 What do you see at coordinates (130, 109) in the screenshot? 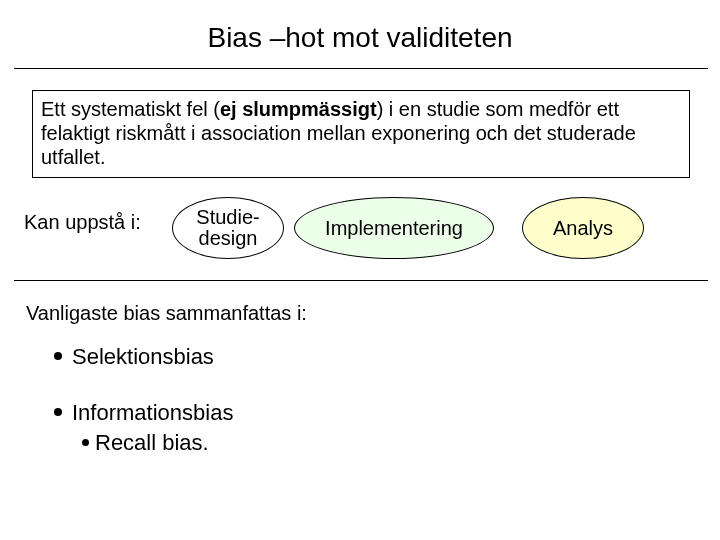
I see `definition-pre: Ett systematiskt fel (` at bounding box center [130, 109].